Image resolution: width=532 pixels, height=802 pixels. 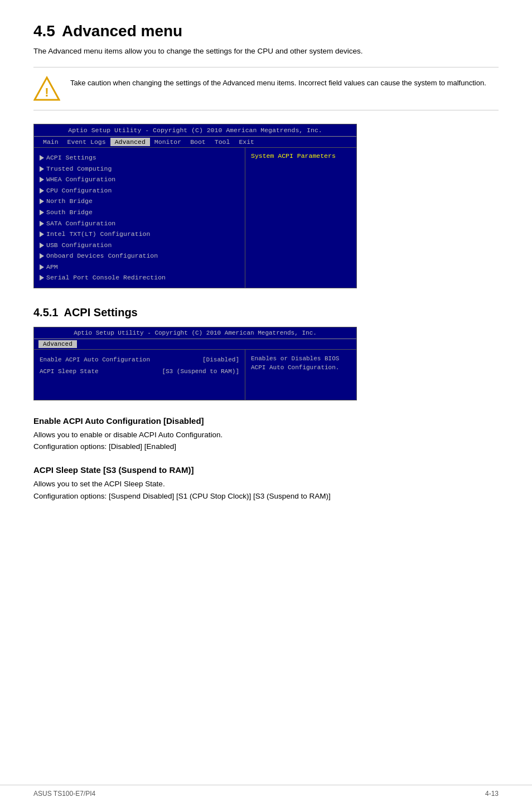 I want to click on bios-acpi-row1: Enable ACPI Auto Configuration [Disabled…, so click(x=139, y=360).